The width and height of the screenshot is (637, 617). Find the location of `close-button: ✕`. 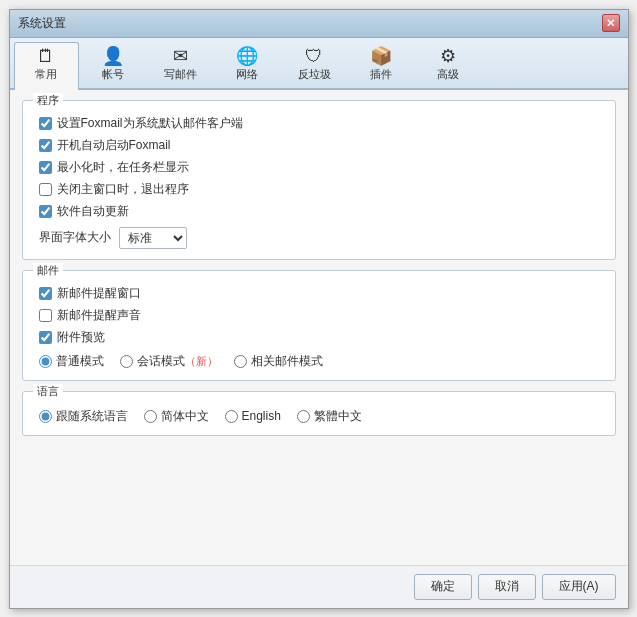

close-button: ✕ is located at coordinates (611, 23).